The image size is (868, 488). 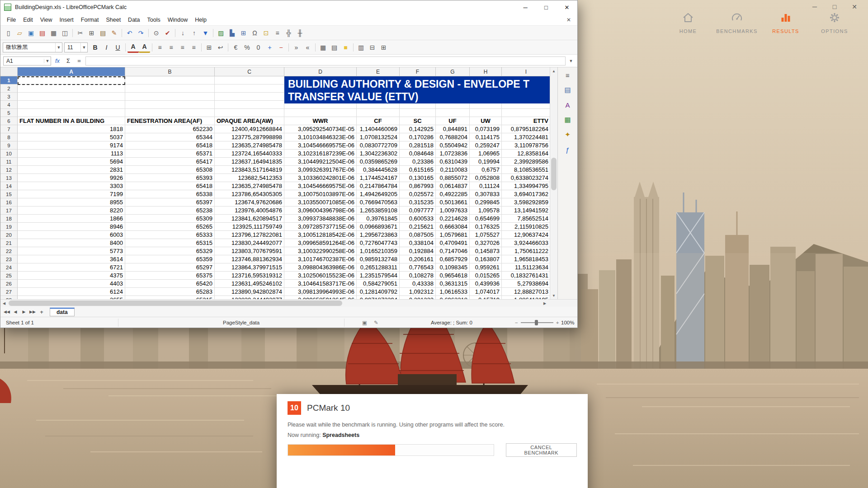 What do you see at coordinates (321, 186) in the screenshot?
I see `cell-D14: 3,104546669575E-06` at bounding box center [321, 186].